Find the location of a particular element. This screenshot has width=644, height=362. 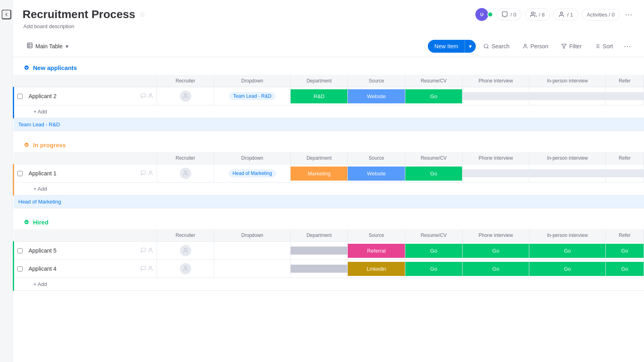

new-item-button: New Item ▾ is located at coordinates (452, 46).